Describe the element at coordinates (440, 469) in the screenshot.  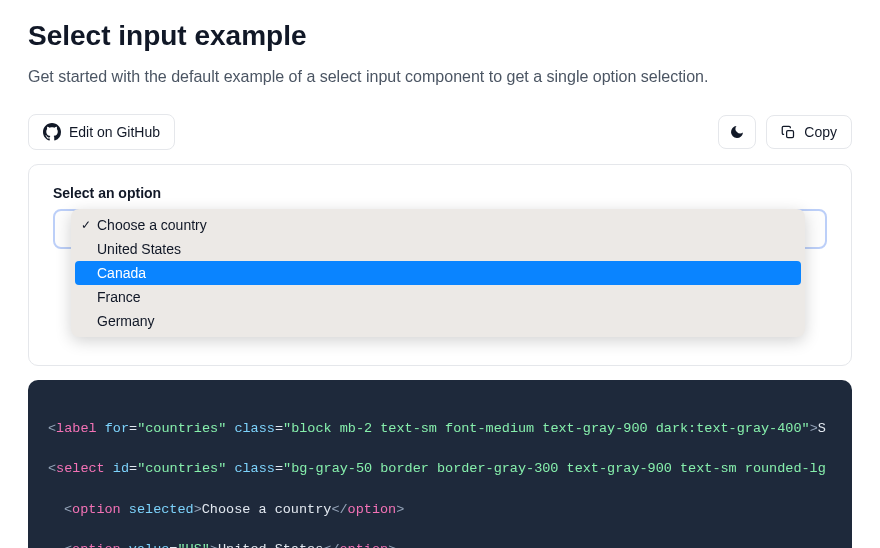
I see `code-line: <select id="countries" class="bg-gray-50…` at that location.